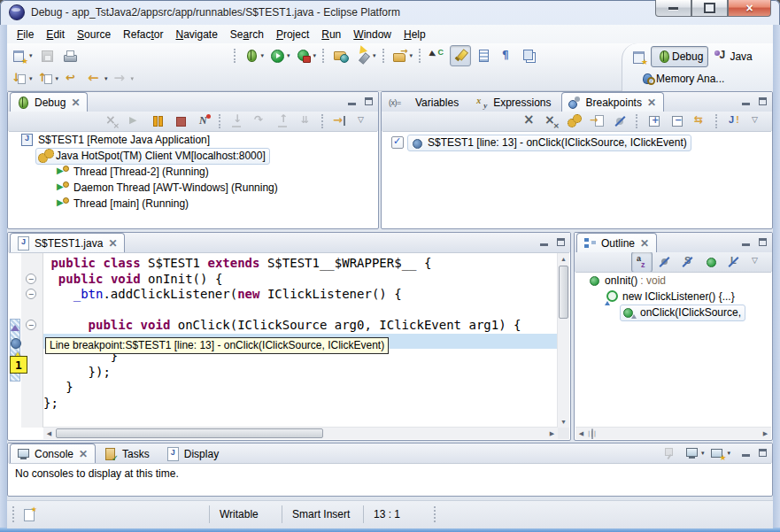 Image resolution: width=780 pixels, height=532 pixels. Describe the element at coordinates (720, 453) in the screenshot. I see `open-console-button: ▾` at that location.